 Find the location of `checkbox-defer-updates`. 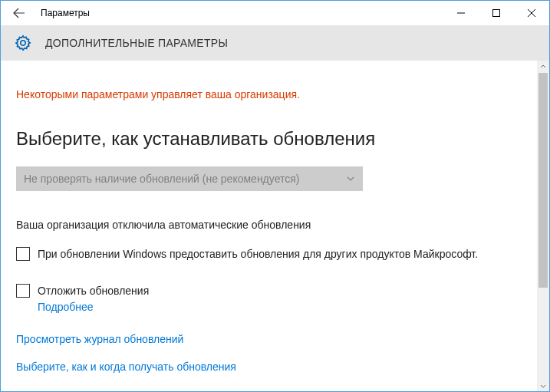

checkbox-defer-updates is located at coordinates (23, 291).